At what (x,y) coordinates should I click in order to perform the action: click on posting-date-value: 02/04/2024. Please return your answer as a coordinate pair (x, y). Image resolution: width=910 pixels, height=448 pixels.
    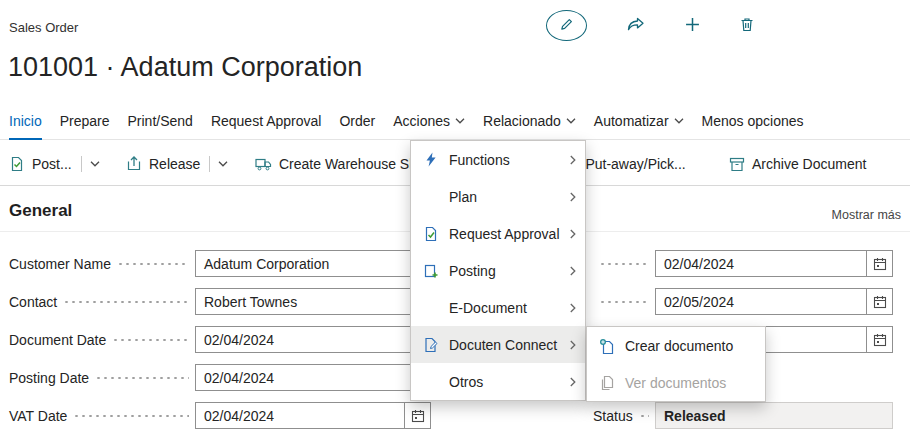
    Looking at the image, I should click on (313, 378).